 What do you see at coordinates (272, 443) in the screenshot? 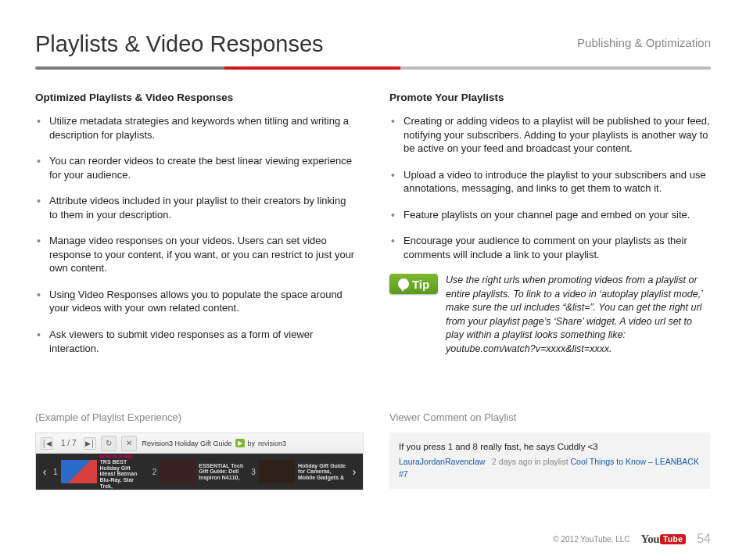
I see `playlist-by-name: revision3` at bounding box center [272, 443].